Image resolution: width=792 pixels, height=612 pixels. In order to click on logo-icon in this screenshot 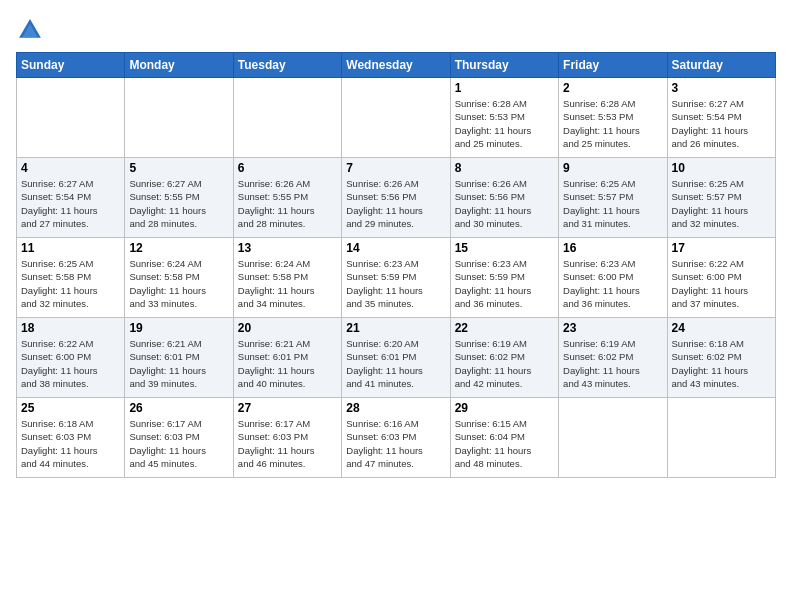, I will do `click(30, 30)`.